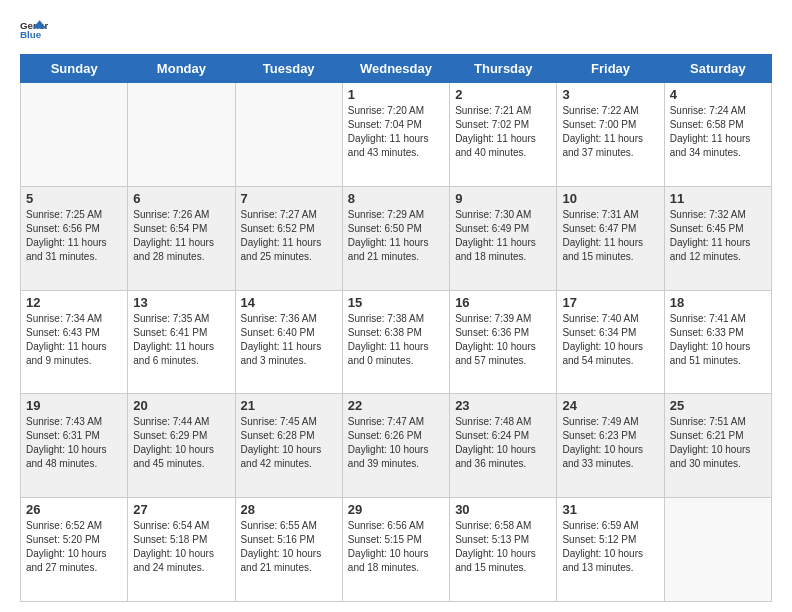 This screenshot has height=612, width=792. Describe the element at coordinates (610, 302) in the screenshot. I see `day-number: 17` at that location.